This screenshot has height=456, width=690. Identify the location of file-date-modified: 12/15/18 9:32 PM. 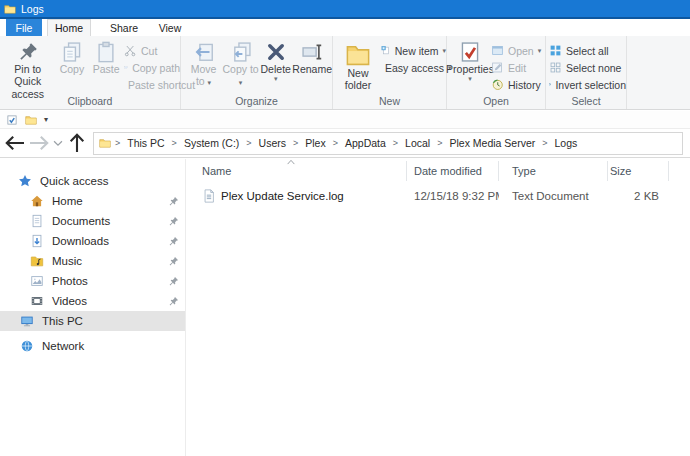
(453, 196).